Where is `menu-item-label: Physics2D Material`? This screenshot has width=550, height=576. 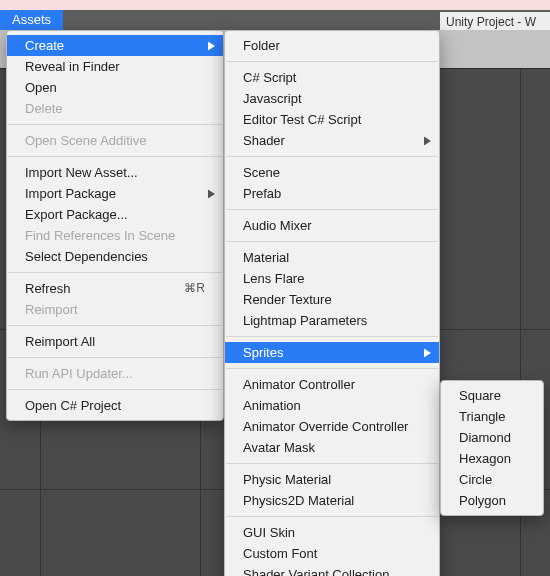
menu-item-label: Physics2D Material is located at coordinates (298, 500).